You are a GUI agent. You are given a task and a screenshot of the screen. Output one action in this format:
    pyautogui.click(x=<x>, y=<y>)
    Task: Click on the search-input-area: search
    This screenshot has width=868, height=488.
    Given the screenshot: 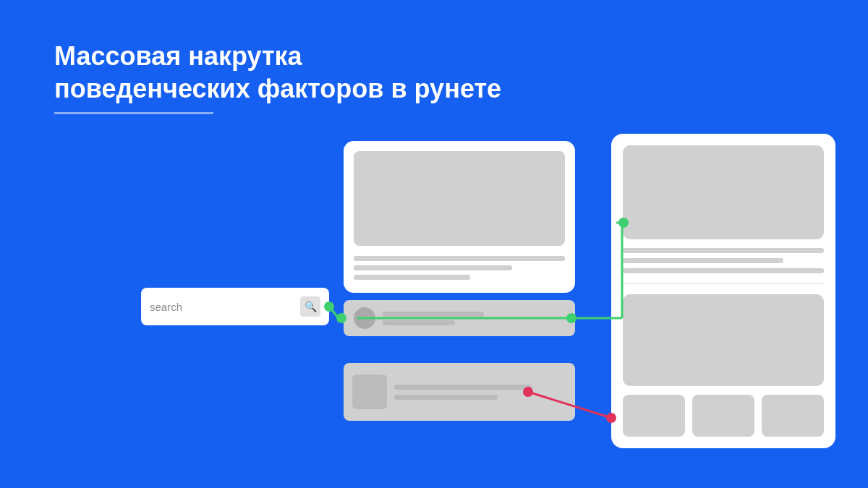 What is the action you would take?
    pyautogui.click(x=225, y=307)
    